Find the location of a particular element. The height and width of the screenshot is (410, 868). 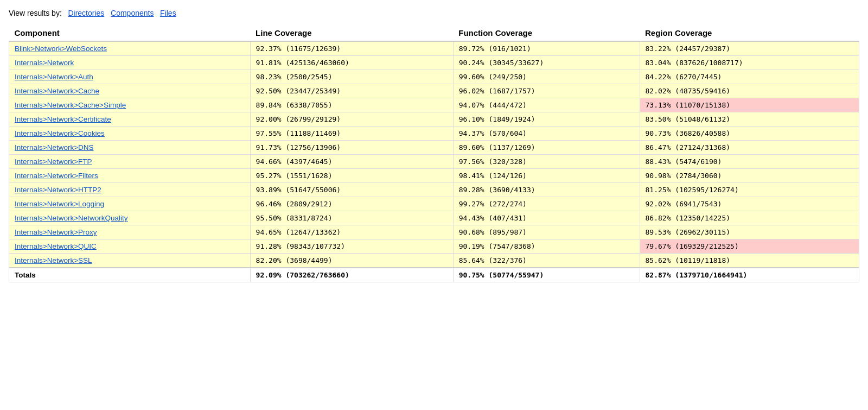

component-link: Internals>Network>Cache is located at coordinates (57, 91).